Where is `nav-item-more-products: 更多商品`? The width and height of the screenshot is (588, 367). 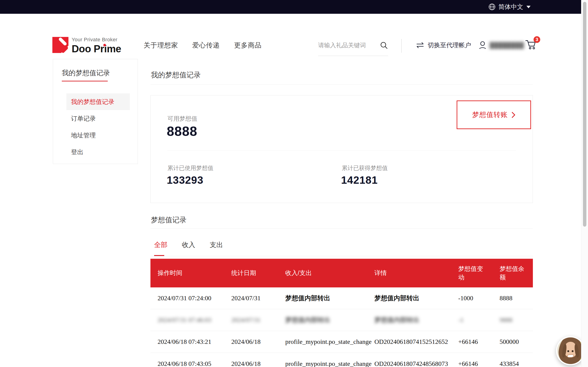 nav-item-more-products: 更多商品 is located at coordinates (248, 45).